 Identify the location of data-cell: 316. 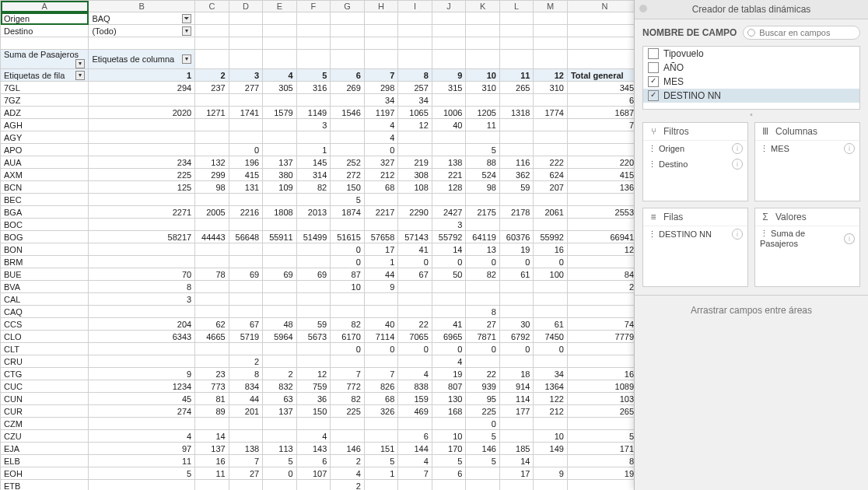
(313, 88).